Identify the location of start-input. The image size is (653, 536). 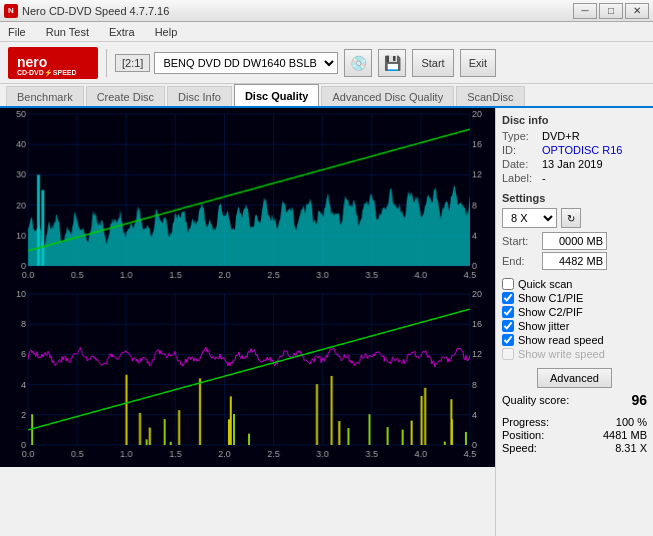
(574, 241).